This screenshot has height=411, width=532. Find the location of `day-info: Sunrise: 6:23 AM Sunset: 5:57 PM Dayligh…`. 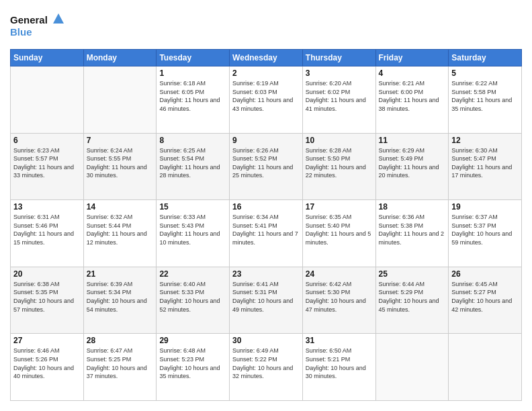

day-info: Sunrise: 6:23 AM Sunset: 5:57 PM Dayligh… is located at coordinates (47, 163).